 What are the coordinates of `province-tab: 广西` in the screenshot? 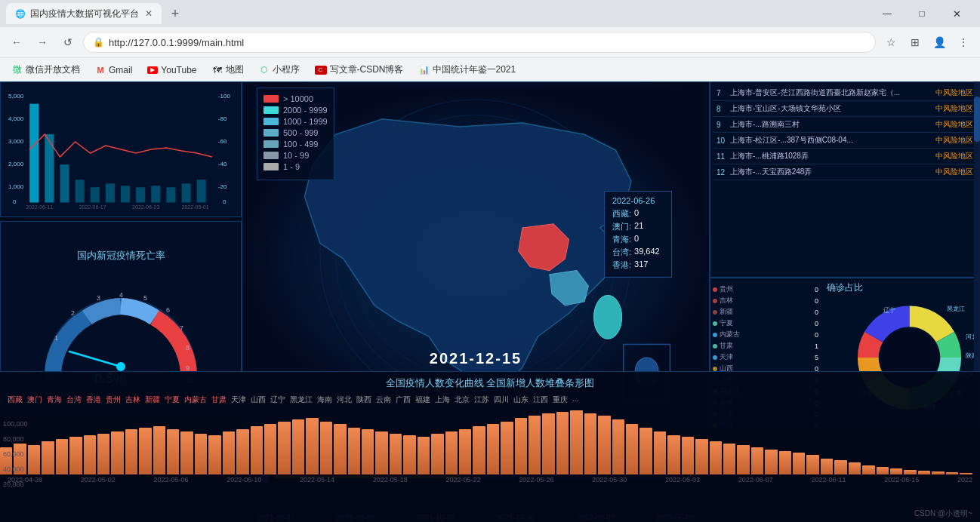 It's located at (403, 400).